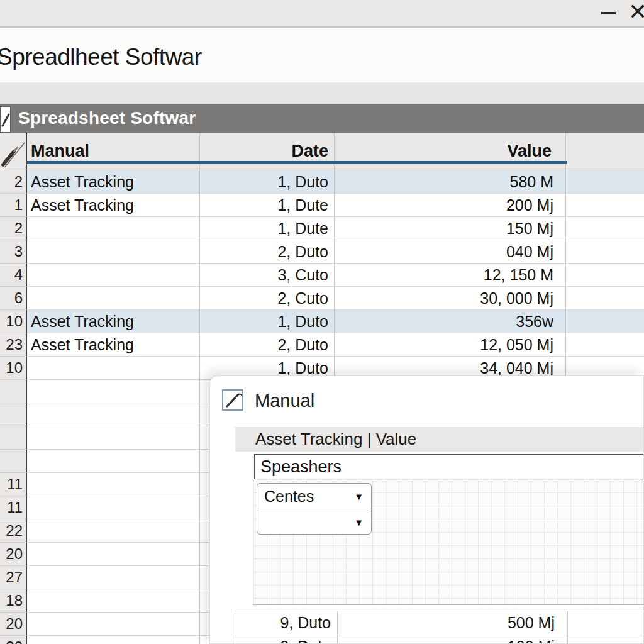 This screenshot has width=644, height=644. Describe the element at coordinates (636, 13) in the screenshot. I see `close-icon: ✕` at that location.